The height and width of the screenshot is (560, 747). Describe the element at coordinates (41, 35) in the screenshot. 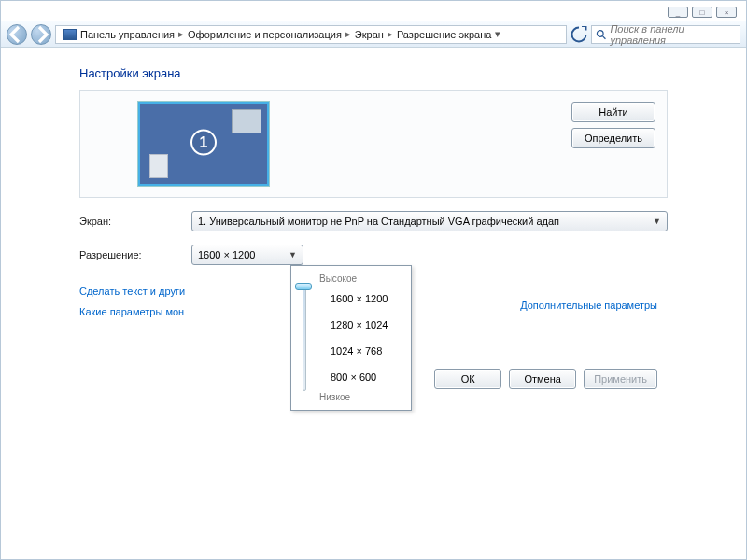

I see `arrow-right-icon` at that location.